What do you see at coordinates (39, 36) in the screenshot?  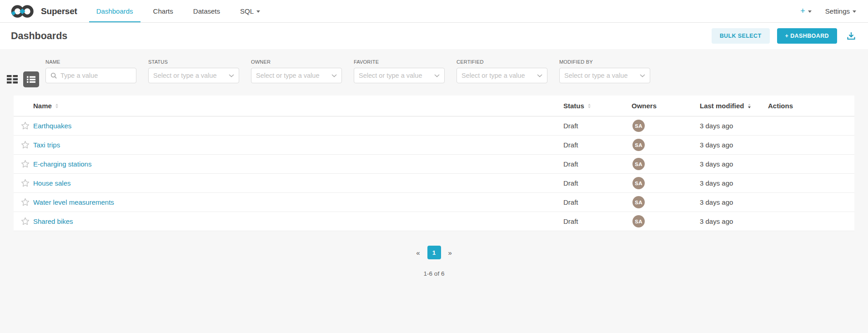 I see `page-title: Dashboards` at bounding box center [39, 36].